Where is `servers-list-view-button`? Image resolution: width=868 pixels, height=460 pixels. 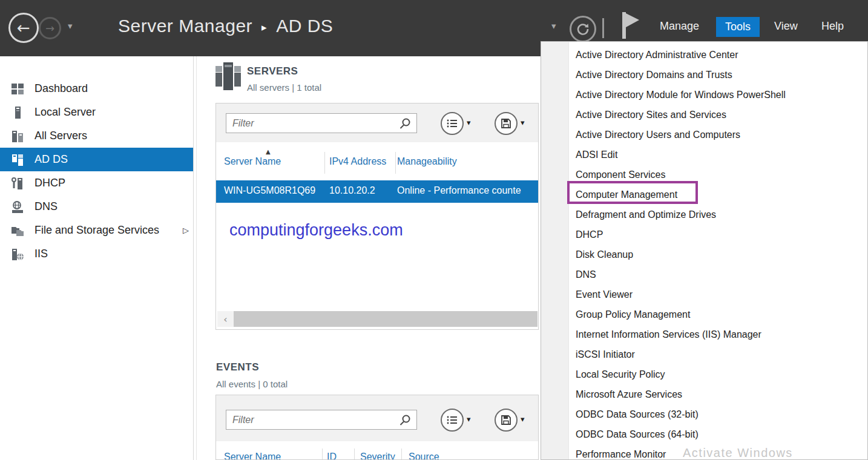 servers-list-view-button is located at coordinates (452, 123).